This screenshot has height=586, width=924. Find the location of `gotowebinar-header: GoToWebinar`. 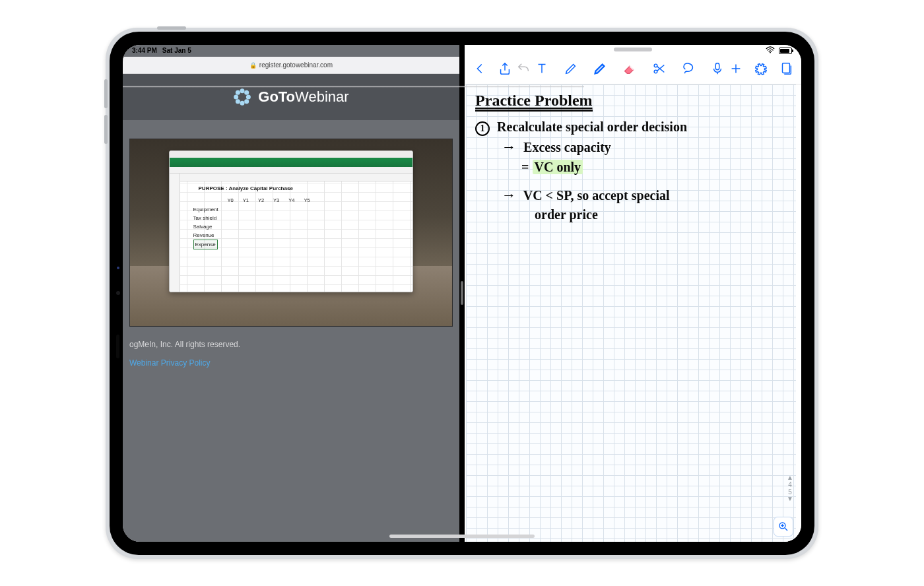

gotowebinar-header: GoToWebinar is located at coordinates (291, 97).